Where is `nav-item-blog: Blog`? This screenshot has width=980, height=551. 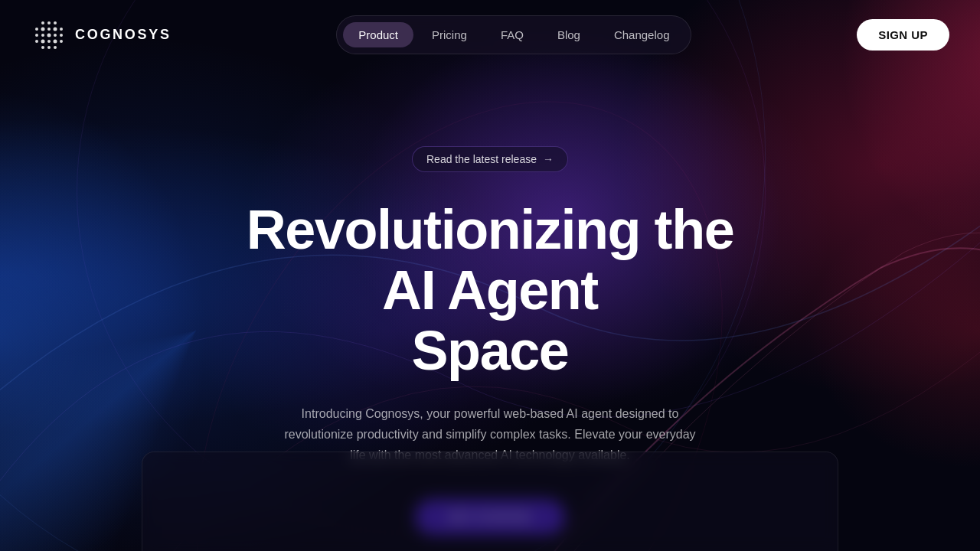 nav-item-blog: Blog is located at coordinates (569, 35).